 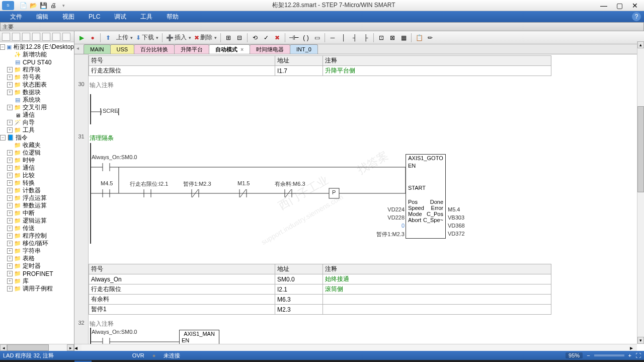 What do you see at coordinates (123, 49) in the screenshot?
I see `tab-uss: USS` at bounding box center [123, 49].